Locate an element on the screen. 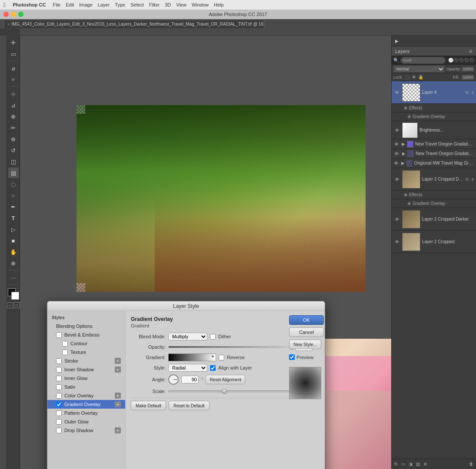  angle-dial is located at coordinates (173, 380).